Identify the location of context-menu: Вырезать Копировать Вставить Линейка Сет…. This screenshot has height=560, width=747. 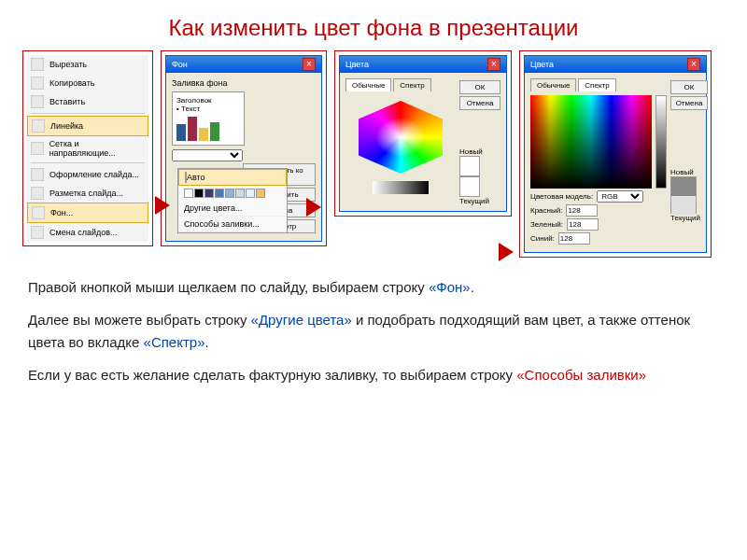
(88, 148).